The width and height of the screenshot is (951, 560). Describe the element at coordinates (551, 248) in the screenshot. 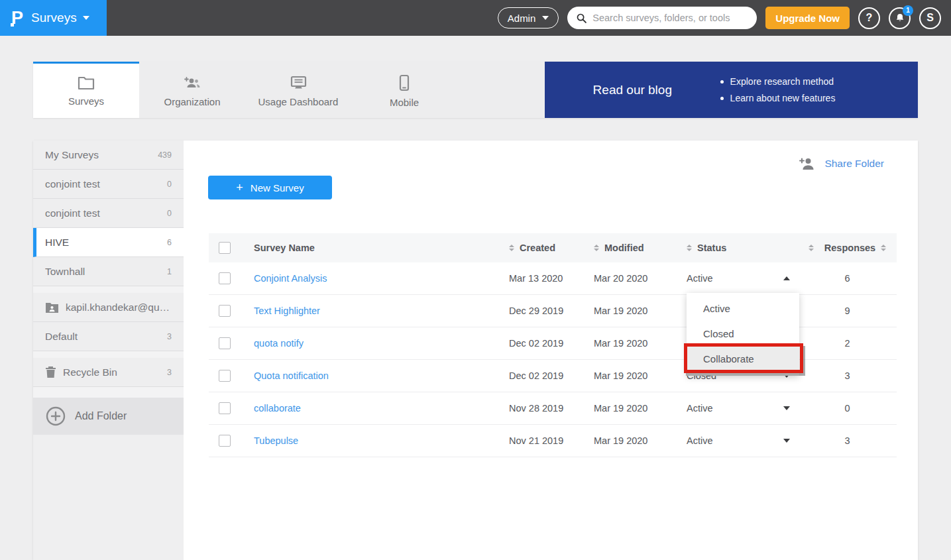

I see `col-header-created: Created` at that location.